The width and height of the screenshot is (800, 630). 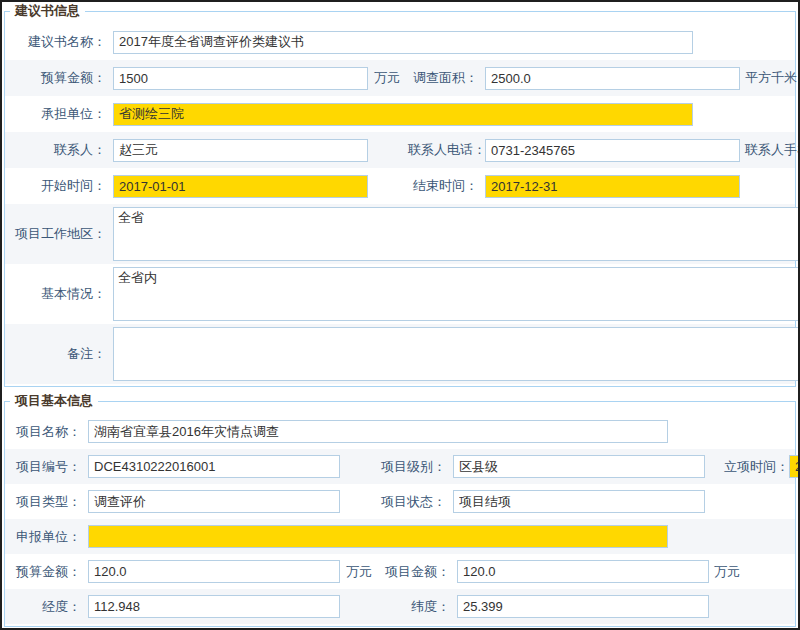 What do you see at coordinates (456, 234) in the screenshot?
I see `work-area-textarea: 全省` at bounding box center [456, 234].